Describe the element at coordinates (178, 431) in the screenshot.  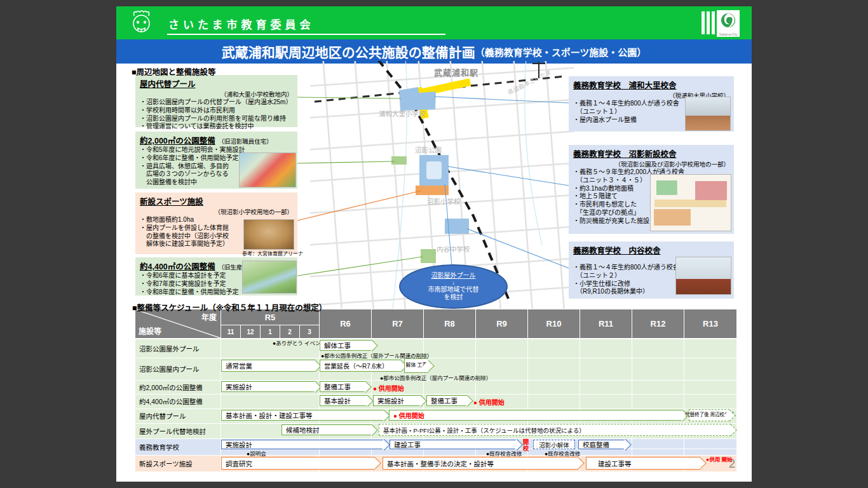
I see `row-label-pool-site-study: 屋外プール代替地検討` at that location.